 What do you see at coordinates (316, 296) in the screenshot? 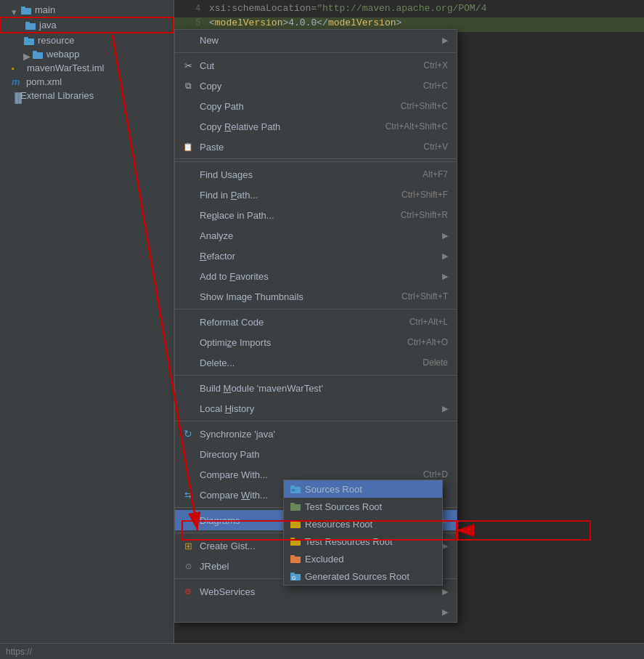
I see `menu-item-show-image-thumbnails: Show Image Thumbnails Ctrl+Shift+T` at bounding box center [316, 296].